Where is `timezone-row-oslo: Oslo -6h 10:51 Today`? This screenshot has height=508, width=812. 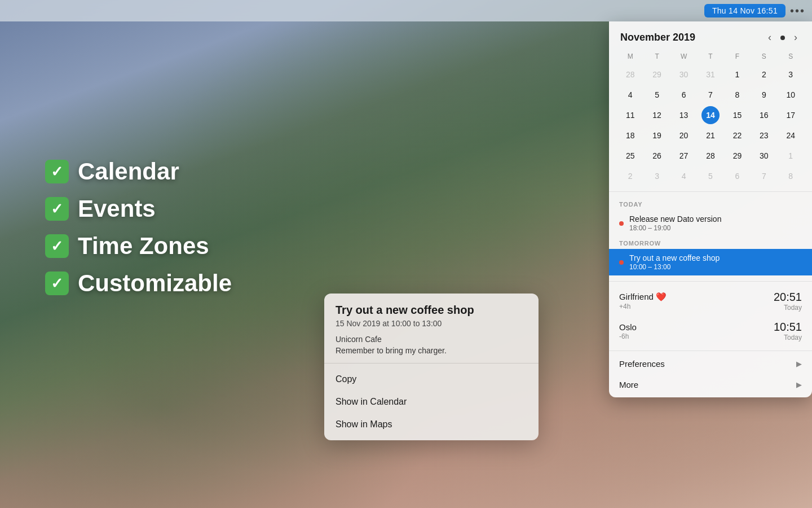 timezone-row-oslo: Oslo -6h 10:51 Today is located at coordinates (710, 331).